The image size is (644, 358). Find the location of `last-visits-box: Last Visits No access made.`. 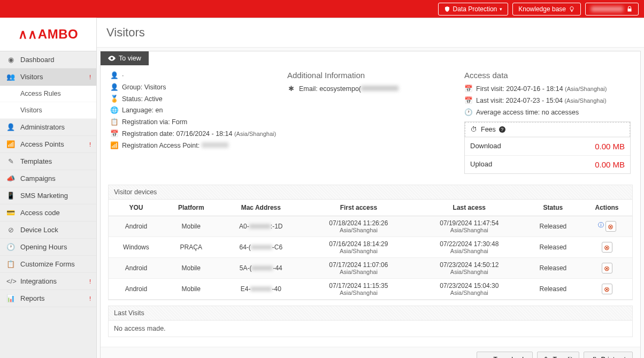

last-visits-box: Last Visits No access made. is located at coordinates (370, 321).